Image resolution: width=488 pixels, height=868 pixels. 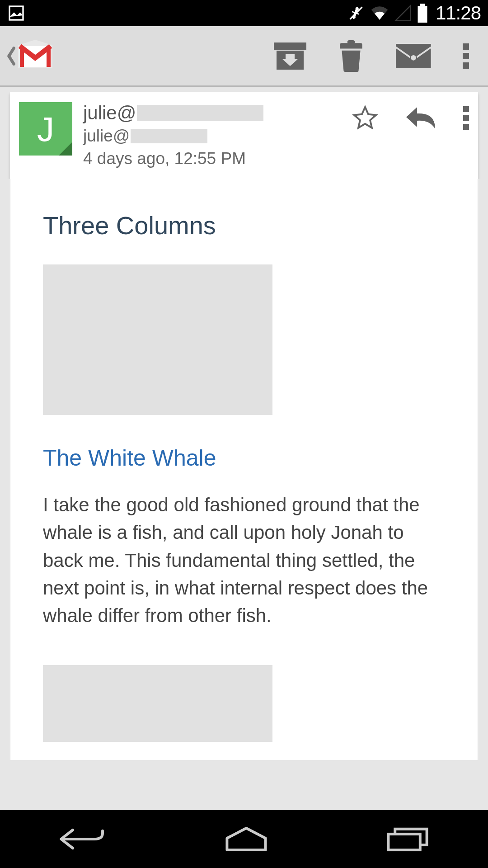 What do you see at coordinates (380, 13) in the screenshot?
I see `wifi-icon` at bounding box center [380, 13].